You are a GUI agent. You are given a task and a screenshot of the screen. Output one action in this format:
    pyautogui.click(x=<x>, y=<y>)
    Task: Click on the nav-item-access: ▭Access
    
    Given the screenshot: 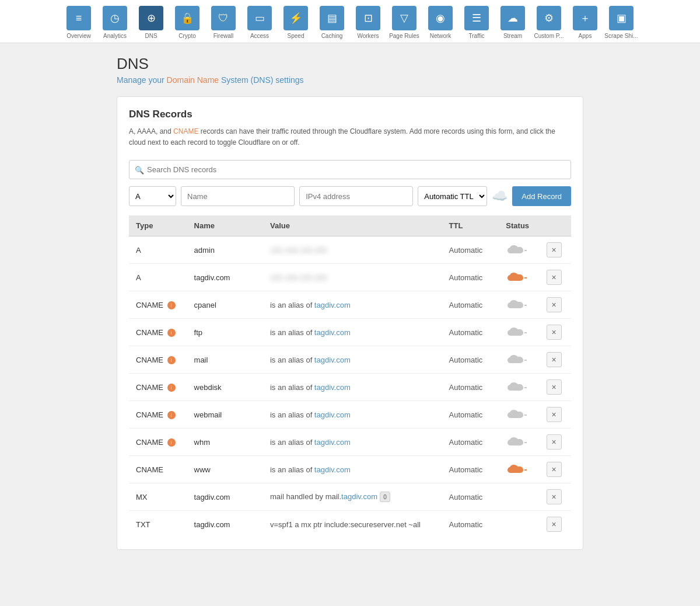 What is the action you would take?
    pyautogui.click(x=260, y=22)
    